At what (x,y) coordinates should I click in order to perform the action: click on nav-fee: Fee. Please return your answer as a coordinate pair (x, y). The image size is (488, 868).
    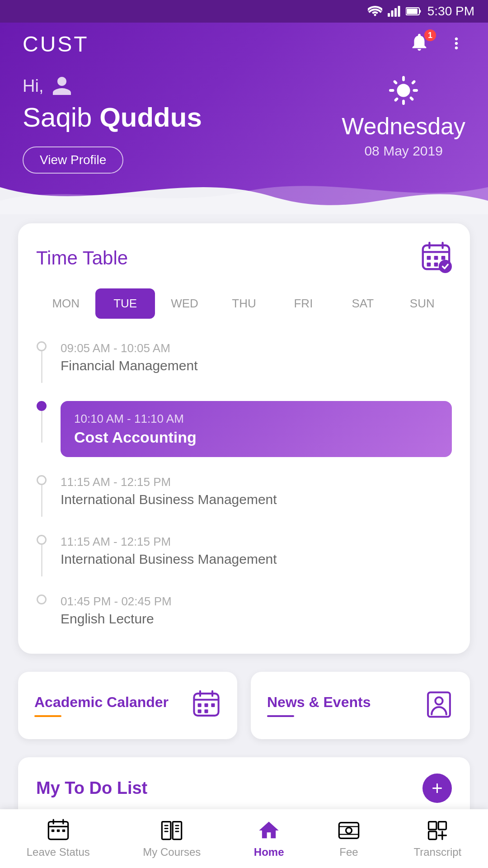
    Looking at the image, I should click on (349, 839).